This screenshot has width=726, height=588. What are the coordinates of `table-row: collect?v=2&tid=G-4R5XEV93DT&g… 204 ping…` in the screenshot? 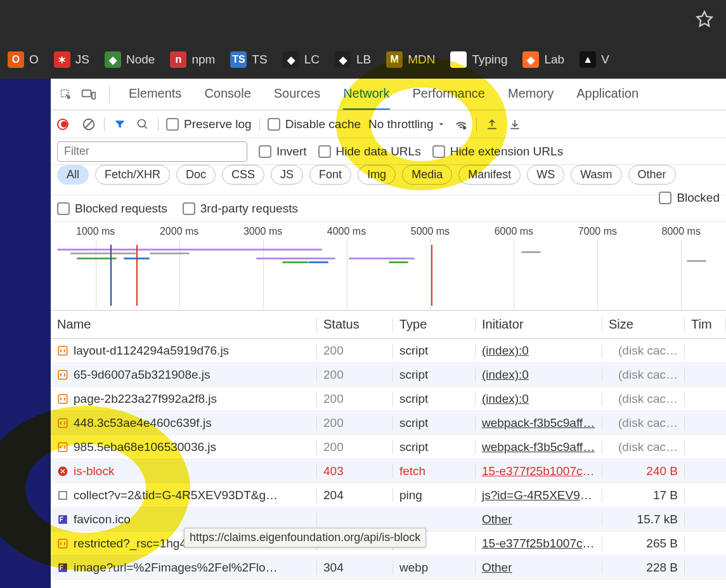 It's located at (388, 495).